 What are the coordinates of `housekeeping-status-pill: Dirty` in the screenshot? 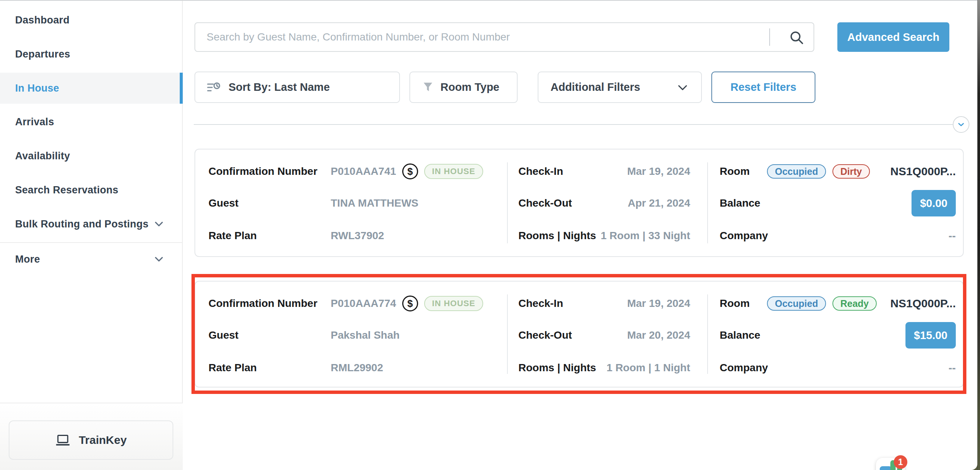 It's located at (851, 171).